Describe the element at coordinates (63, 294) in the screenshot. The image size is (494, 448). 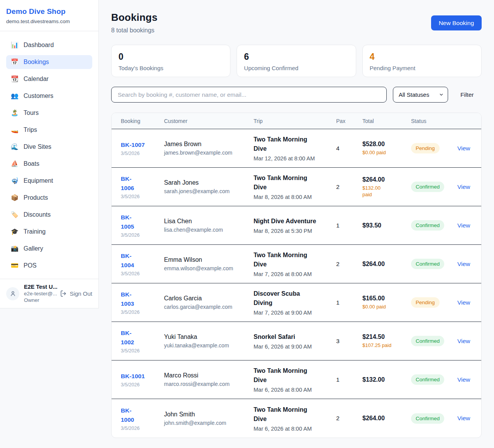
I see `sign-out-icon` at that location.